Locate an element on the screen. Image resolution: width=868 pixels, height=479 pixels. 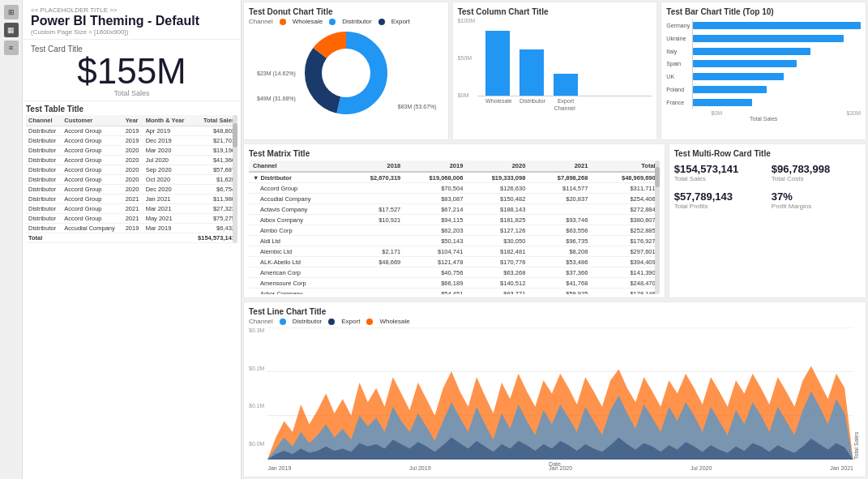
metric-total-sales: $154,573,141 Total Sales is located at coordinates (719, 173).